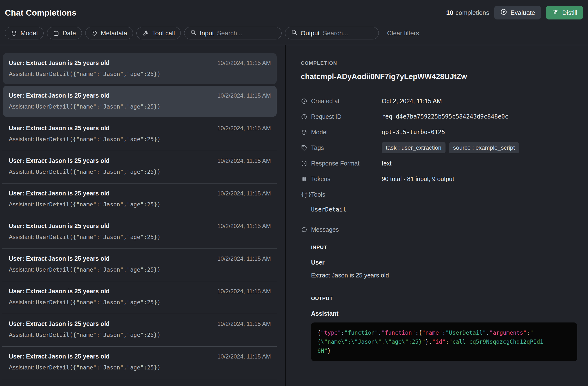  I want to click on field-label: Model, so click(346, 132).